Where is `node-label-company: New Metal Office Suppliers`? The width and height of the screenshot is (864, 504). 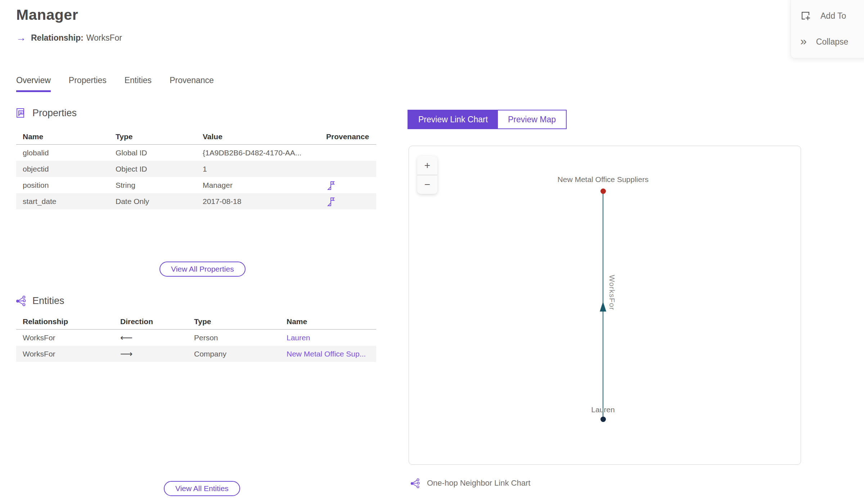
node-label-company: New Metal Office Suppliers is located at coordinates (603, 180).